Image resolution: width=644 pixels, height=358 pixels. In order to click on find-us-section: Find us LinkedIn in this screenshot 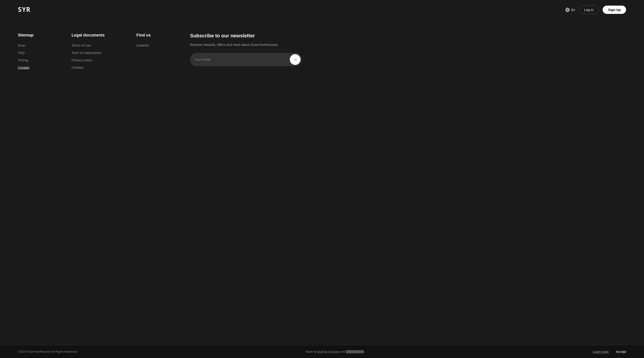, I will do `click(159, 51)`.